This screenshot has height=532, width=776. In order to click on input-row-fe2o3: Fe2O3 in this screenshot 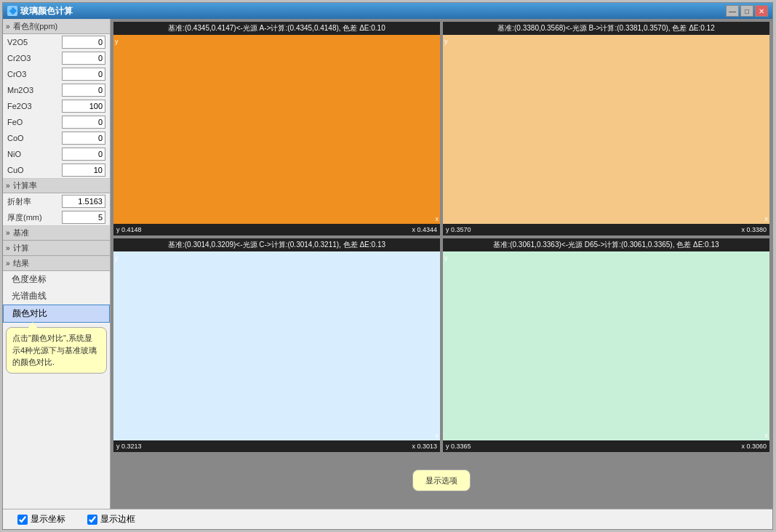, I will do `click(57, 106)`.